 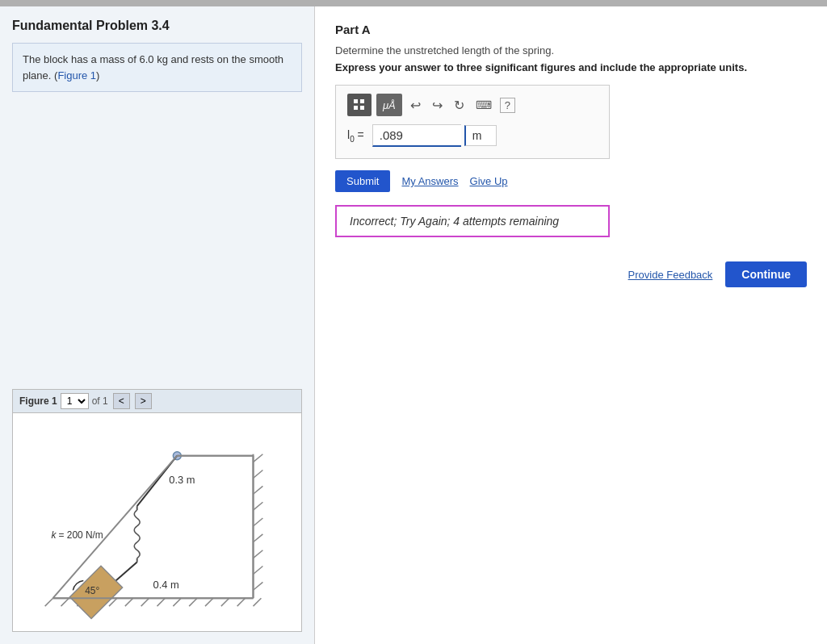 I want to click on figure-panel: Figure 1 1 of 1 < >, so click(x=157, y=510).